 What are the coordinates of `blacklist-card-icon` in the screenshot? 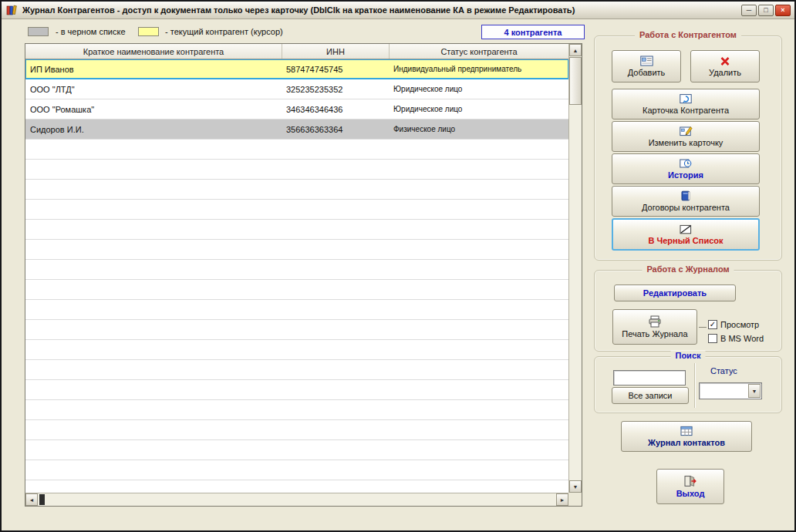 It's located at (686, 230).